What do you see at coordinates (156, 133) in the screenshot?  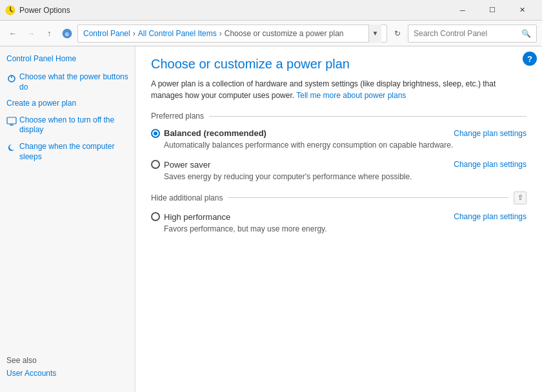 I see `plan-balanced-radio` at bounding box center [156, 133].